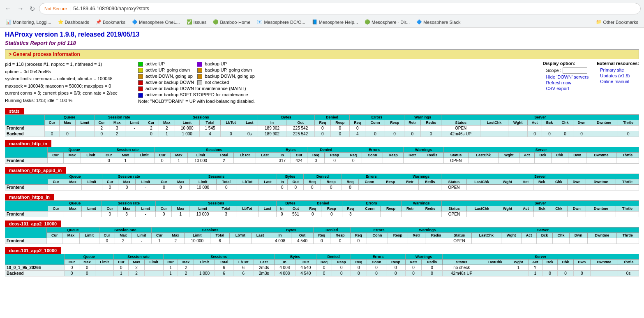 The width and height of the screenshot is (644, 318). I want to click on bookmark-issues: ✅ Issues, so click(196, 22).